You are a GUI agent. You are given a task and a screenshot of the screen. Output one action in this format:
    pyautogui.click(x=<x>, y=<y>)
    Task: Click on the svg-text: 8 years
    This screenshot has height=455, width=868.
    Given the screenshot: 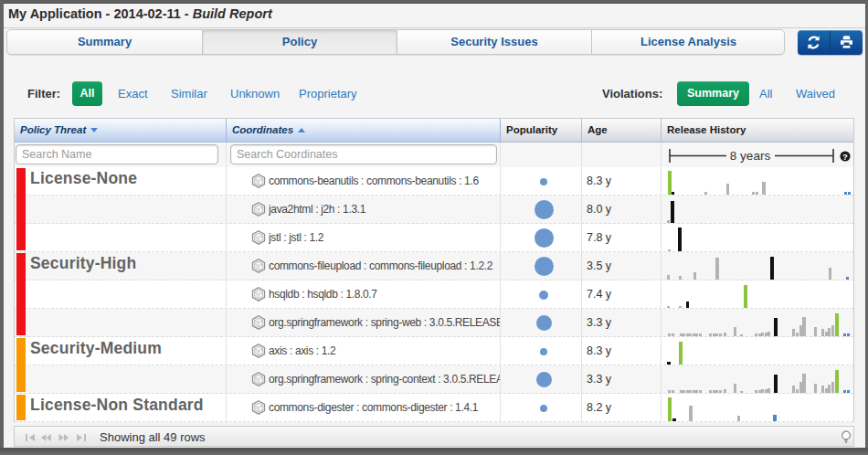 What is the action you would take?
    pyautogui.click(x=751, y=155)
    